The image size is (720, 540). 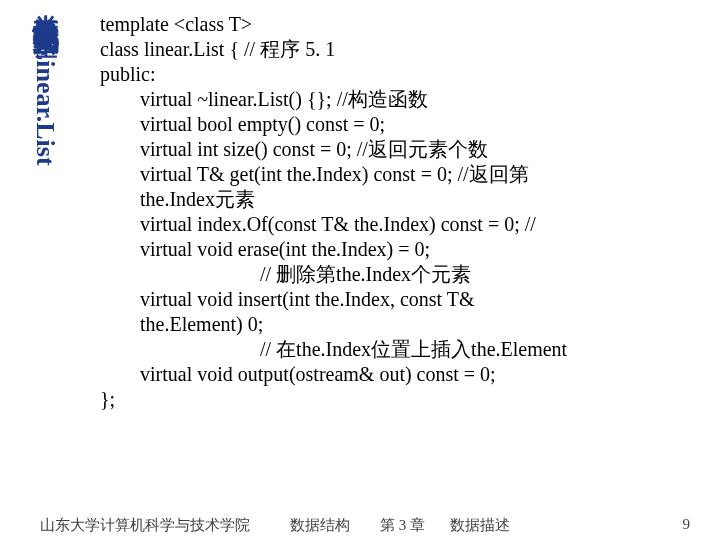 What do you see at coordinates (402, 526) in the screenshot?
I see `footer-chapter: 第 3 章` at bounding box center [402, 526].